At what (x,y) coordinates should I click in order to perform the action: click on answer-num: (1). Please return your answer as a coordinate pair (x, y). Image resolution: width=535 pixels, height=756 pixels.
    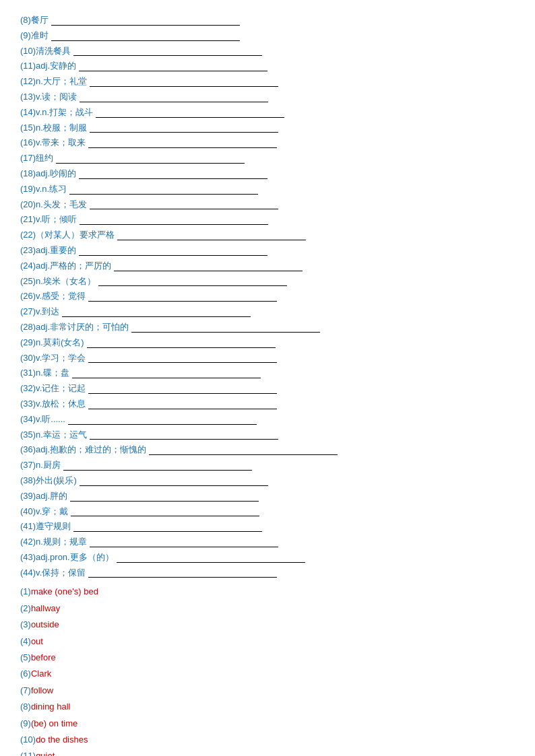
    Looking at the image, I should click on (26, 591).